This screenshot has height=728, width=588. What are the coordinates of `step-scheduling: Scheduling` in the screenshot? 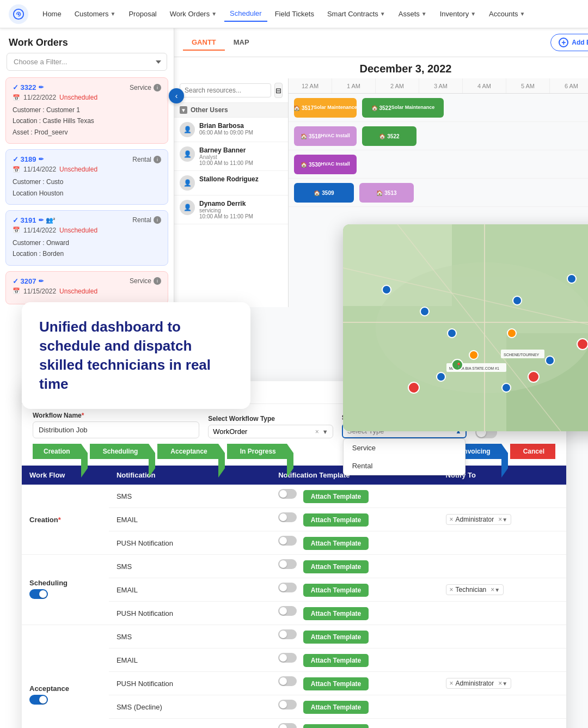 It's located at (120, 451).